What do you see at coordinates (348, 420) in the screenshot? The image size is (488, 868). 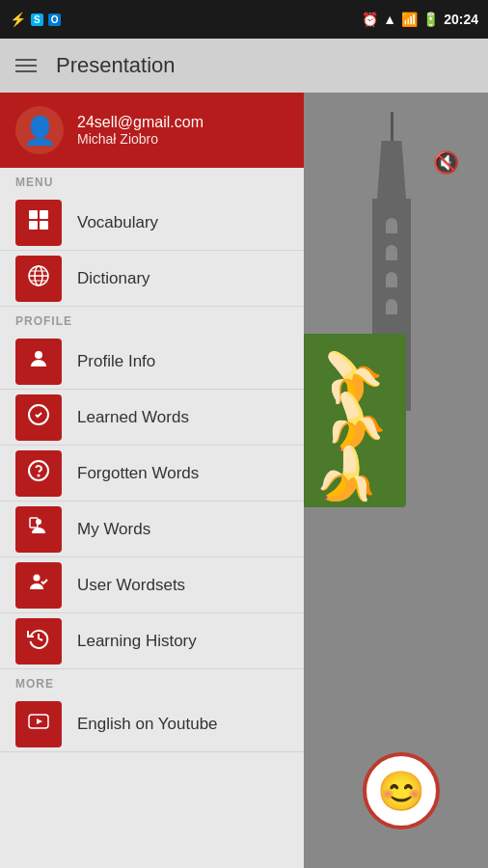 I see `bananas-image: 🍌 🍌 🍌` at bounding box center [348, 420].